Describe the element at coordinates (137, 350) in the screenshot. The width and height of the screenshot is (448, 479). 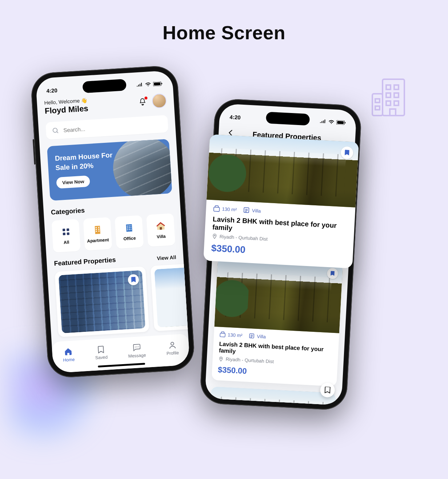
I see `nav-message: Message` at that location.